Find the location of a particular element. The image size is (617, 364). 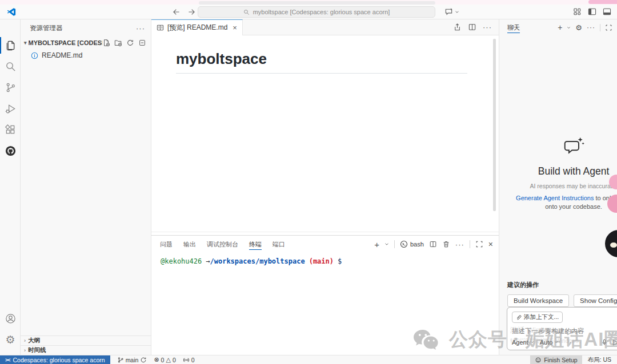

timeline-section: › 时间线 is located at coordinates (86, 350).